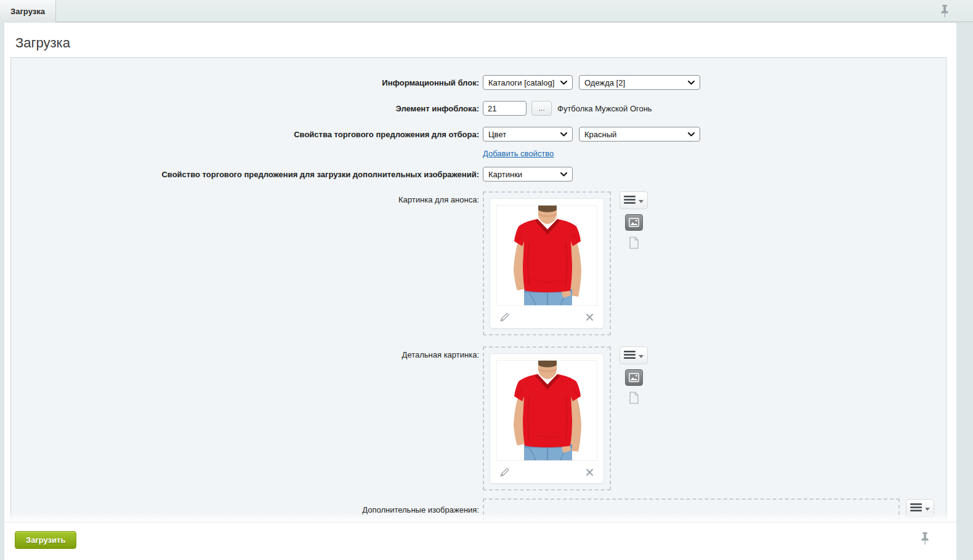 Image resolution: width=973 pixels, height=560 pixels. What do you see at coordinates (519, 154) in the screenshot?
I see `add-property-link: Добавить свойство` at bounding box center [519, 154].